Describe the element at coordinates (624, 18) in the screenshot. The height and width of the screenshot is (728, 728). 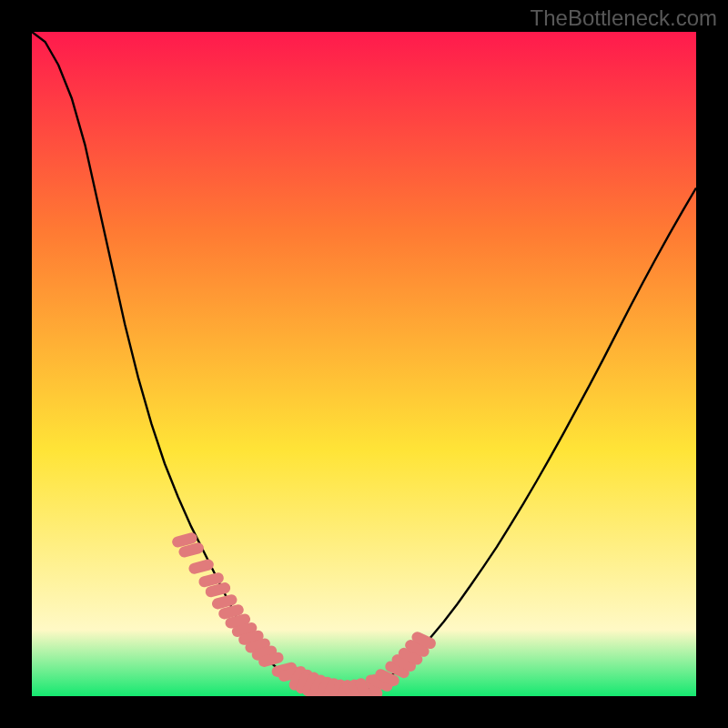
I see `watermark-text: TheBottleneck.com` at that location.